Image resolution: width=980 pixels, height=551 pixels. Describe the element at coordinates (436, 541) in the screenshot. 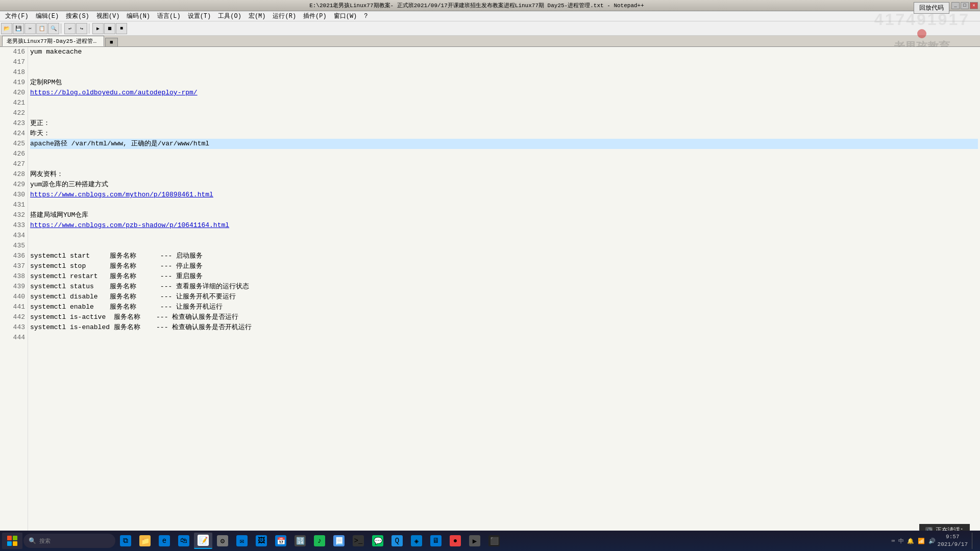

I see `taskbar-app-rdp: 🖥` at that location.